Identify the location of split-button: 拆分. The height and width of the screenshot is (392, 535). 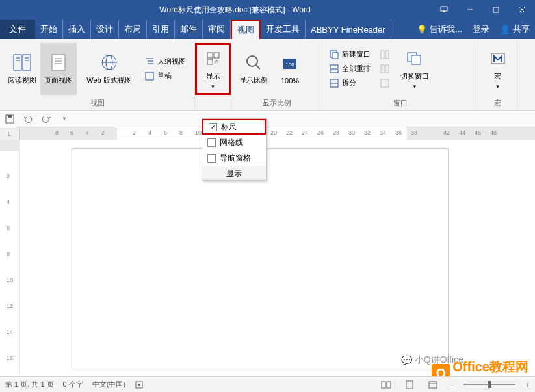
(350, 83).